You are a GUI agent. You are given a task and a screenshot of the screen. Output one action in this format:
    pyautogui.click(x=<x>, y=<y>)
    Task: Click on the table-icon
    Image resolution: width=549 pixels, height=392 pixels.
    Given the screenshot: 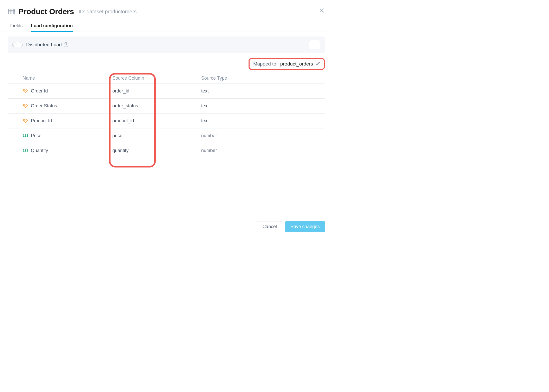 What is the action you would take?
    pyautogui.click(x=12, y=12)
    